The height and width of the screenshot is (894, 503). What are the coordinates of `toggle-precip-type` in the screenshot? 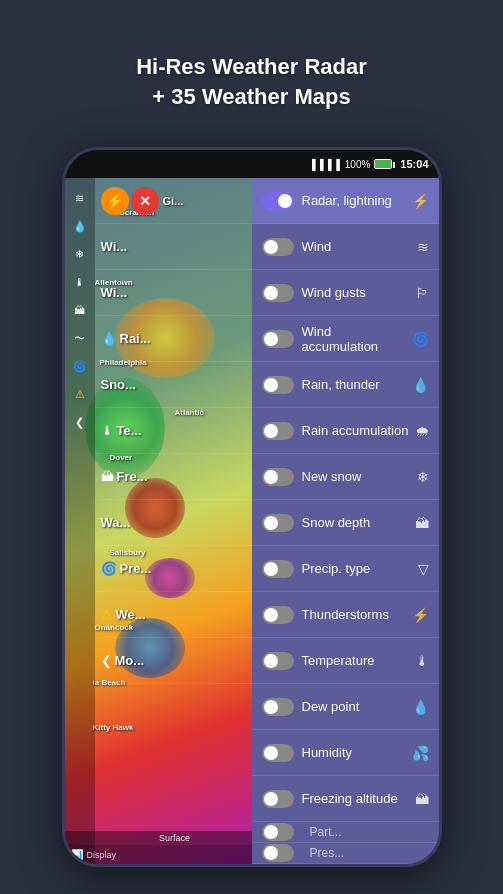 It's located at (278, 569).